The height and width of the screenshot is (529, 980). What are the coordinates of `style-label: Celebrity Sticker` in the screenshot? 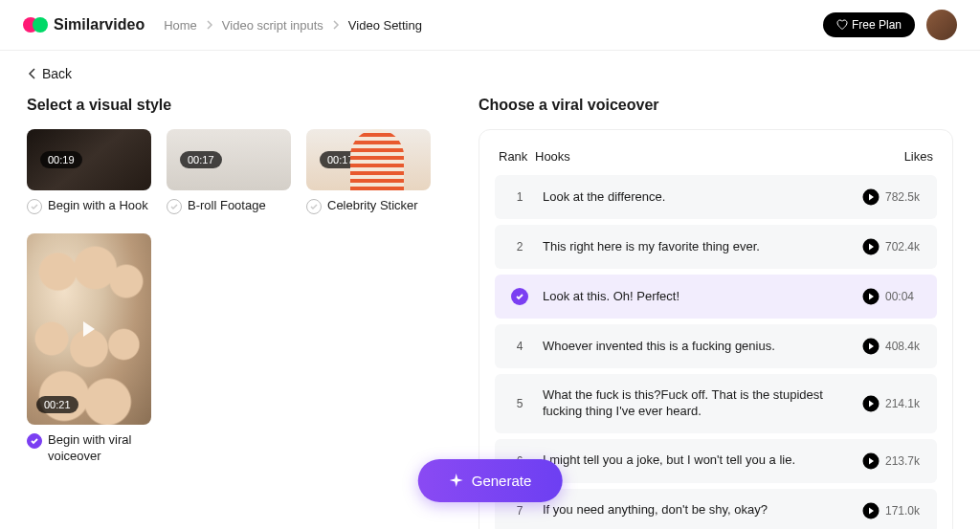 It's located at (373, 207).